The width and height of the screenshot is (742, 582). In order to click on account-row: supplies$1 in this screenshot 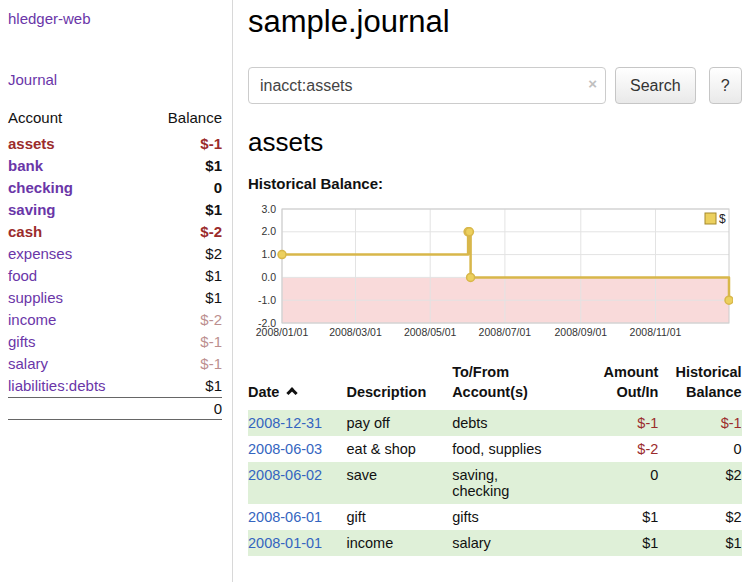, I will do `click(115, 298)`.